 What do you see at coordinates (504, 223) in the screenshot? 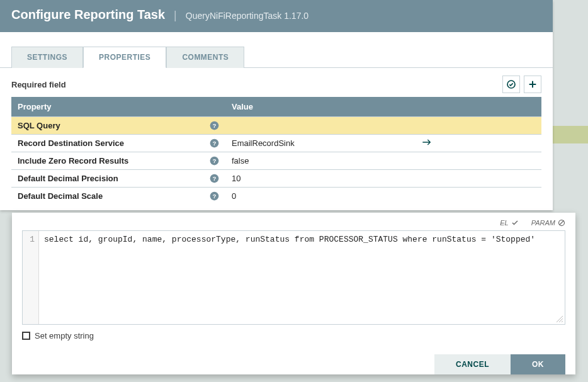
I see `el-label: EL` at bounding box center [504, 223].